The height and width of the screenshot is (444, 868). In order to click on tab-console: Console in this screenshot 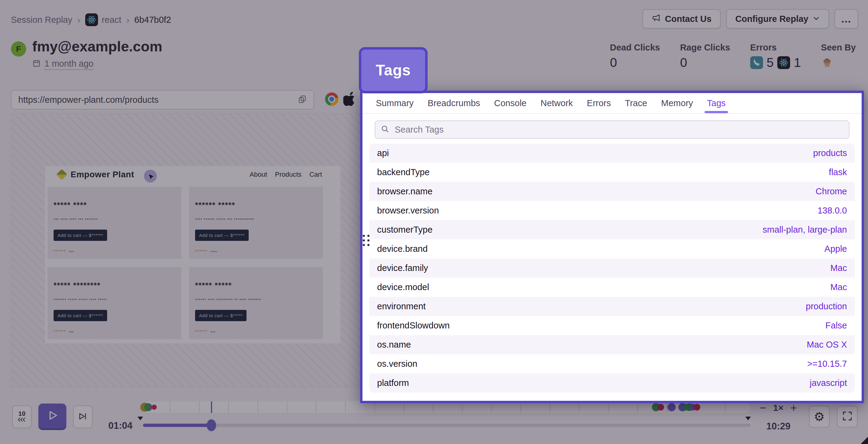, I will do `click(510, 103)`.